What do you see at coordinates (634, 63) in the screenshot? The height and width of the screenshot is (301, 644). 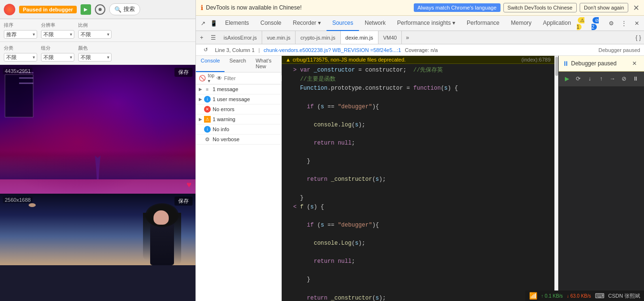 I see `close-debugger-icon: ✕` at bounding box center [634, 63].